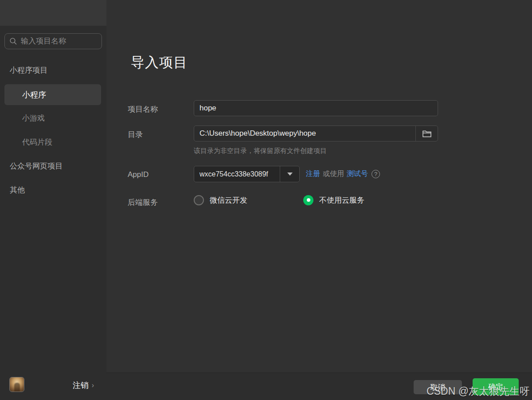  What do you see at coordinates (138, 175) in the screenshot?
I see `appid-label: AppID` at bounding box center [138, 175].